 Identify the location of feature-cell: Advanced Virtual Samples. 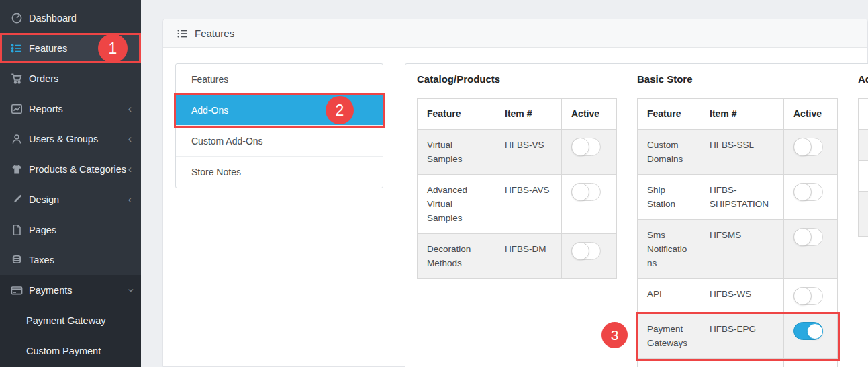
(456, 204).